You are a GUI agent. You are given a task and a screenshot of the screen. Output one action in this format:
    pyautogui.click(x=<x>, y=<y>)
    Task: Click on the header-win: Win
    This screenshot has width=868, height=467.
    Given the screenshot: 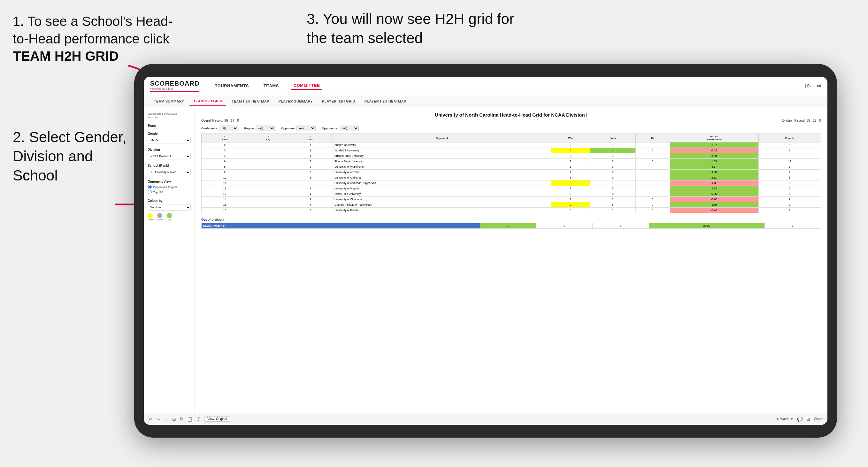 What is the action you would take?
    pyautogui.click(x=570, y=138)
    